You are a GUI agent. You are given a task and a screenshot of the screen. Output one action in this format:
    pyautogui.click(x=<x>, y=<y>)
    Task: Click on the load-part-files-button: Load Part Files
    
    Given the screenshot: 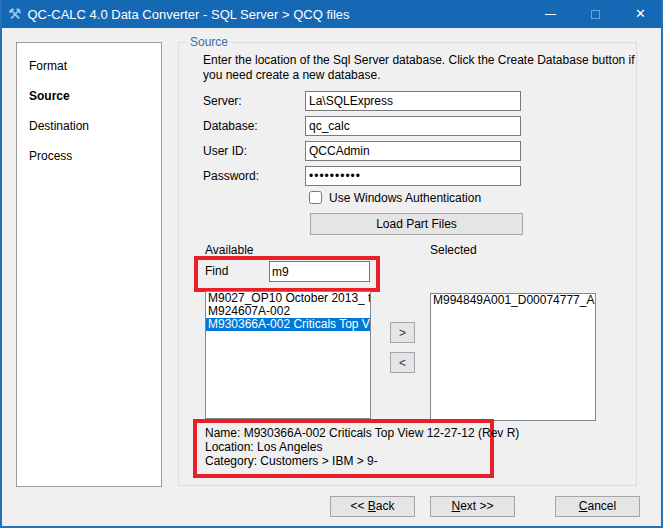 What is the action you would take?
    pyautogui.click(x=416, y=224)
    